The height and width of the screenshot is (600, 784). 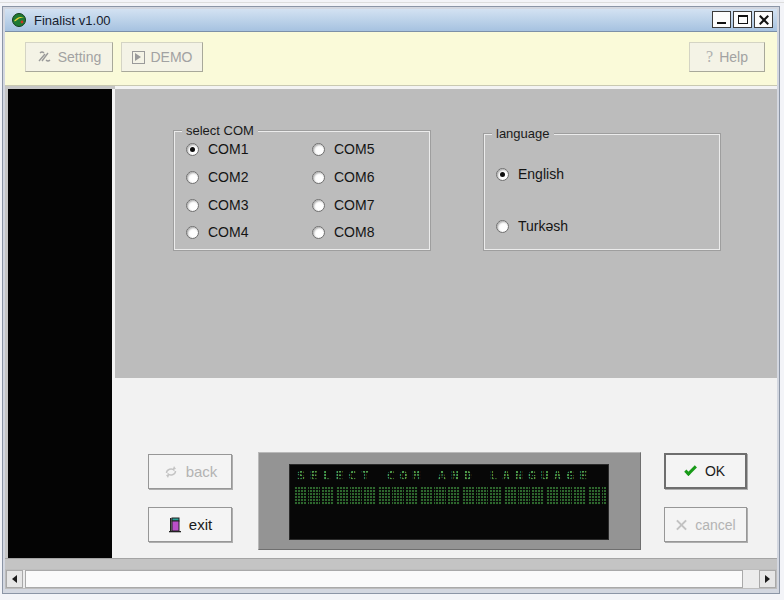 What do you see at coordinates (743, 20) in the screenshot?
I see `maximize-icon` at bounding box center [743, 20].